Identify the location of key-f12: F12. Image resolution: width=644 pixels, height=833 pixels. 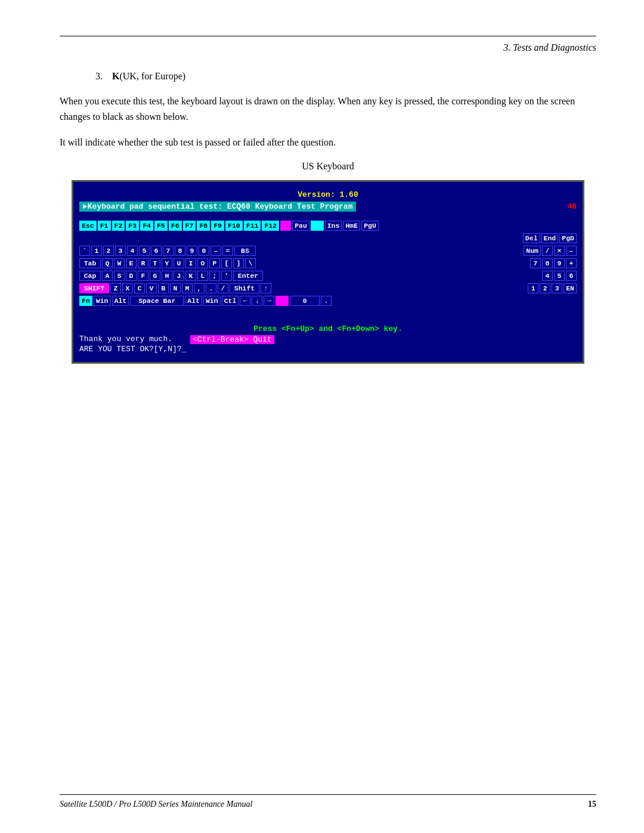
(271, 225).